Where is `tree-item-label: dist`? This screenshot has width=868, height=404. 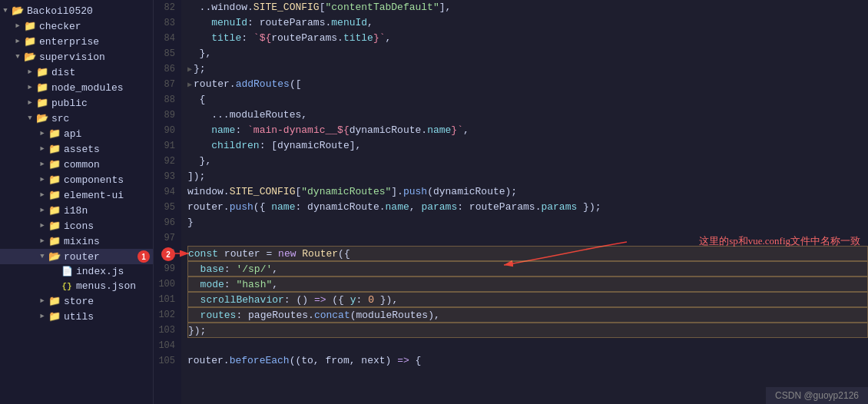
tree-item-label: dist is located at coordinates (63, 72).